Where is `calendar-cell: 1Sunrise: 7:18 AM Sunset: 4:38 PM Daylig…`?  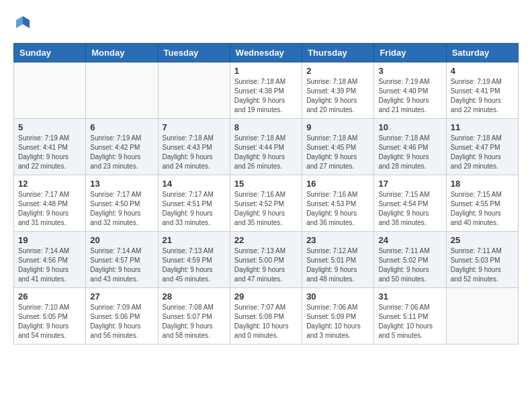 calendar-cell: 1Sunrise: 7:18 AM Sunset: 4:38 PM Daylig… is located at coordinates (266, 91).